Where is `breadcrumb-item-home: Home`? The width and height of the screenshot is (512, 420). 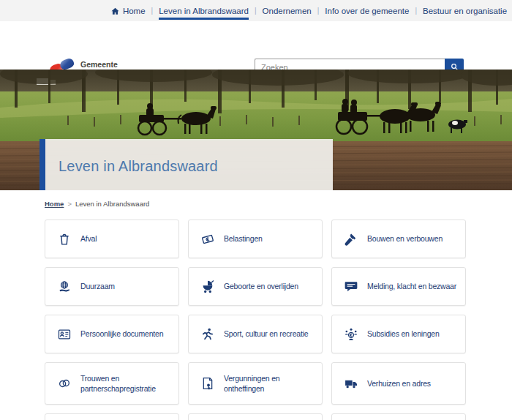 breadcrumb-item-home: Home is located at coordinates (54, 203).